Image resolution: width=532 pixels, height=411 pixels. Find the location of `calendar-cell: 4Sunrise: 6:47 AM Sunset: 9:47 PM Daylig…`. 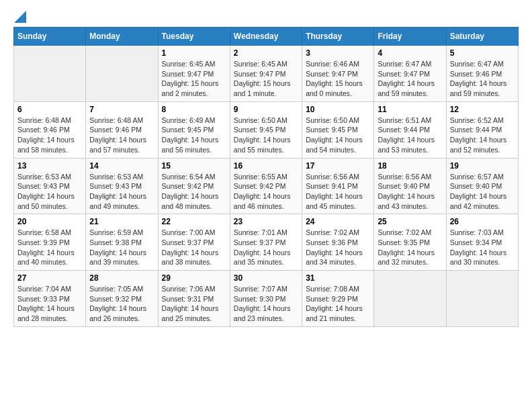

calendar-cell: 4Sunrise: 6:47 AM Sunset: 9:47 PM Daylig… is located at coordinates (410, 74).